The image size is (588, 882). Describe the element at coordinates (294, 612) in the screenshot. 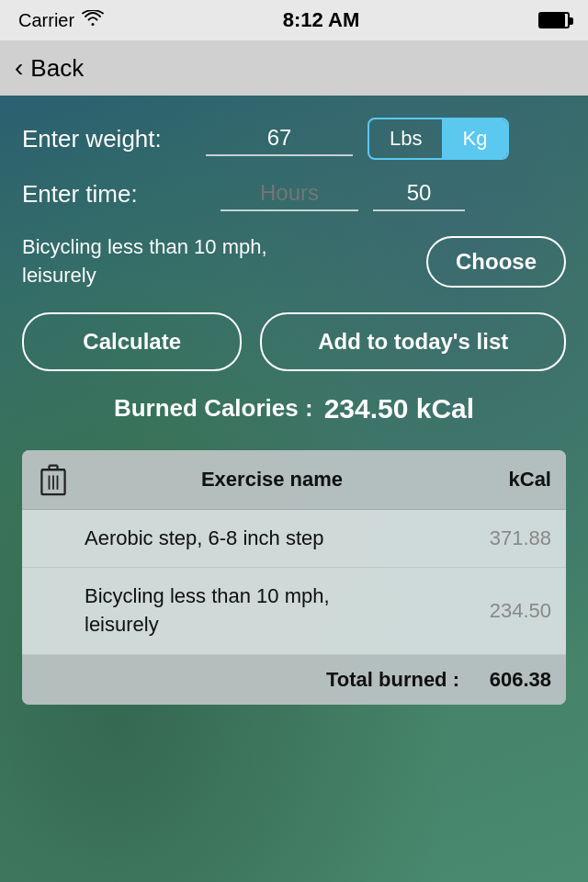

I see `table-row: Bicycling less than 10 mph,leisurely 234…` at that location.